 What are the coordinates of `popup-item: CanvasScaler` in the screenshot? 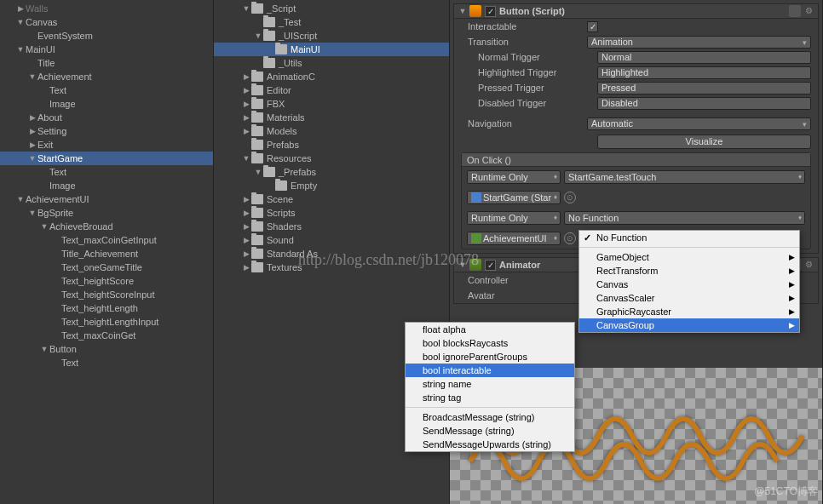 It's located at (689, 298).